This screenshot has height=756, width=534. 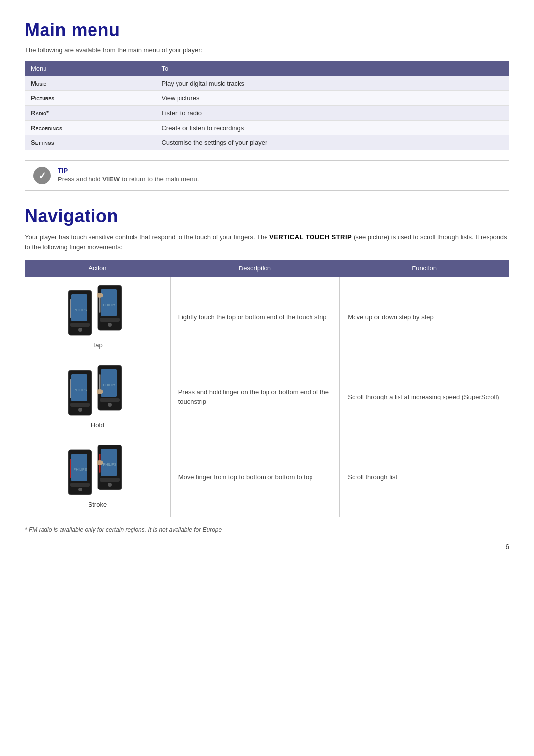 I want to click on nav-table-row: PHILIPS PHILIPS TapLightly touch, so click(x=267, y=317).